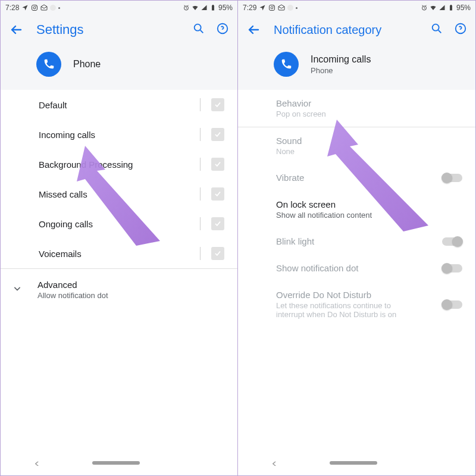 This screenshot has width=476, height=476. Describe the element at coordinates (119, 134) in the screenshot. I see `category-incoming-calls: Incoming calls` at that location.